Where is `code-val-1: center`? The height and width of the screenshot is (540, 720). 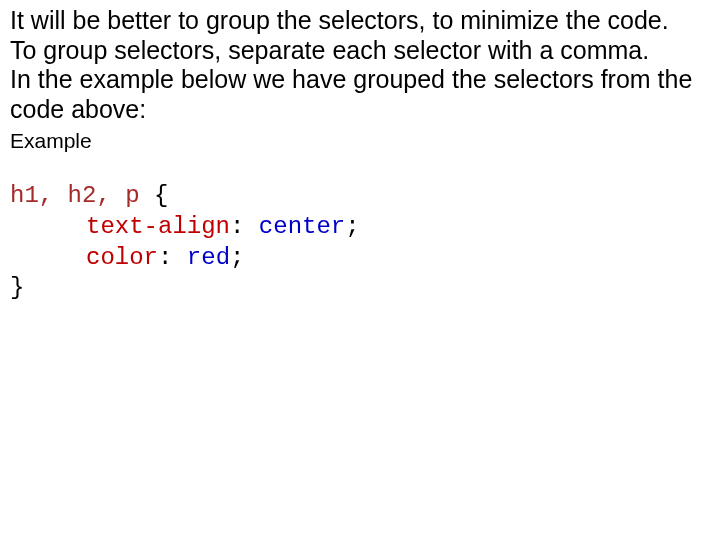
code-val-1: center is located at coordinates (302, 226).